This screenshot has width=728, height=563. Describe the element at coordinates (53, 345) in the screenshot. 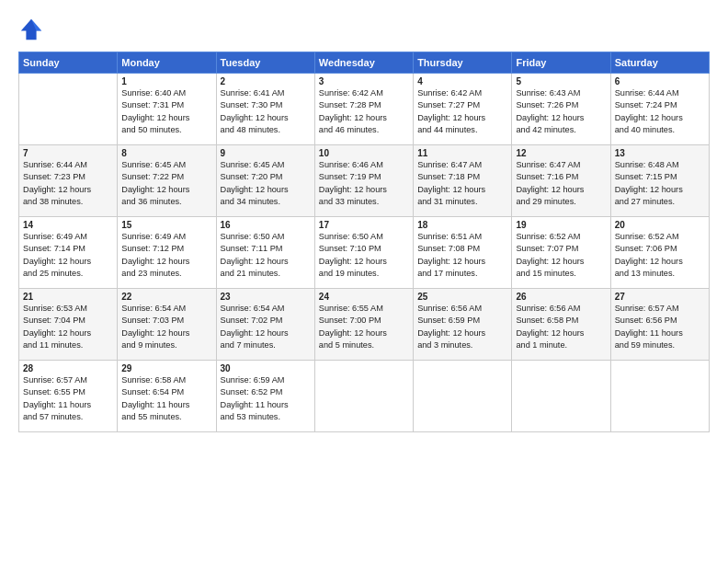

I see `cell-line: and 11 minutes.` at that location.